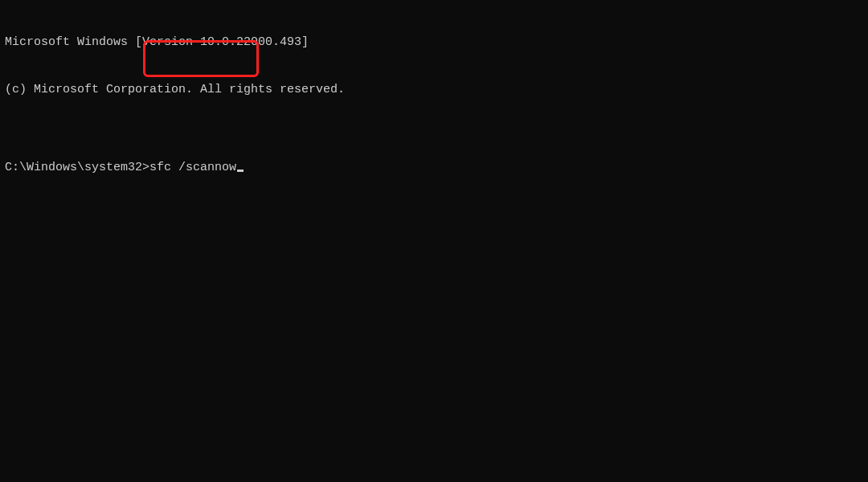 The width and height of the screenshot is (868, 482). I want to click on copyright-line: (c) Microsoft Corporation. All rights re…, so click(434, 90).